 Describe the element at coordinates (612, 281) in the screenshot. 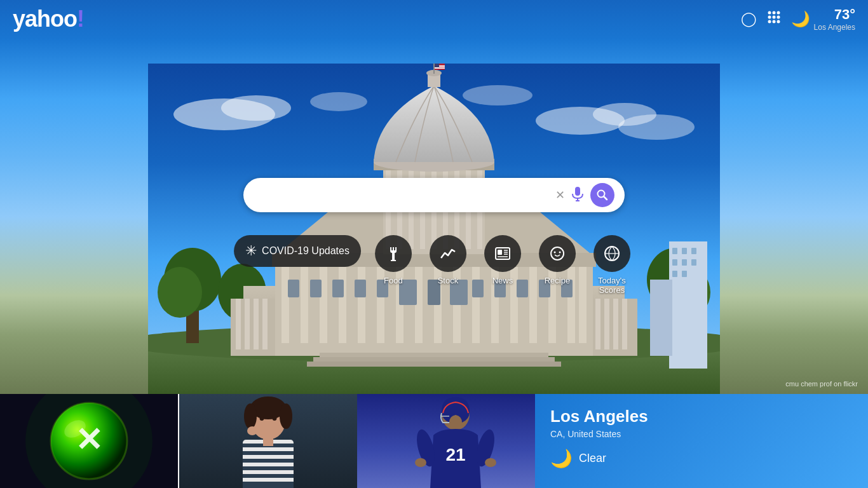

I see `scores-label-line1: Today's` at that location.